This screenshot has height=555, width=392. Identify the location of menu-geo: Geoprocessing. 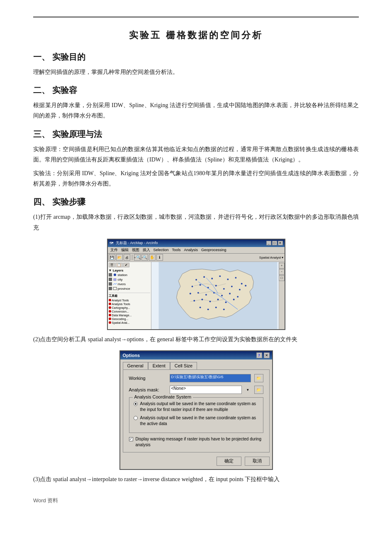
(214, 250).